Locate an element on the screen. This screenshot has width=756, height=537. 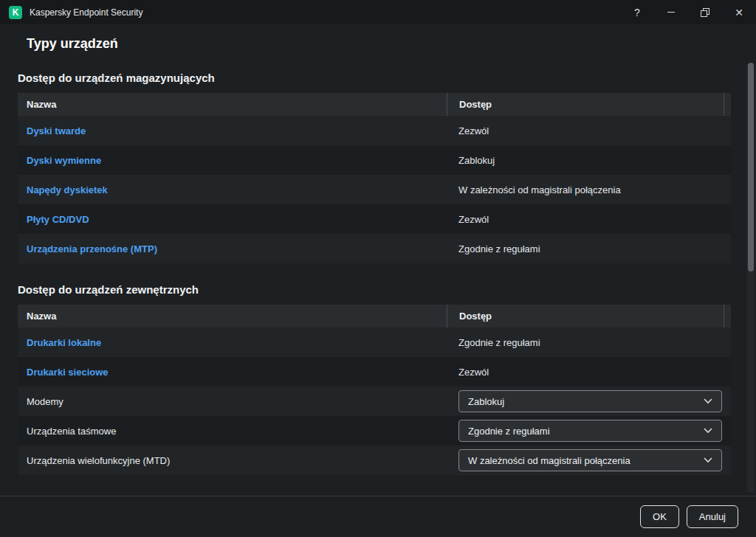
table-row: Napędy dyskietek W zależności od magistr… is located at coordinates (374, 190).